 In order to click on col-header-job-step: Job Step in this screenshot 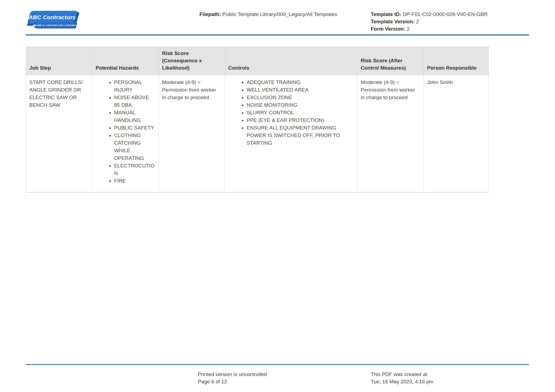, I will do `click(59, 61)`.